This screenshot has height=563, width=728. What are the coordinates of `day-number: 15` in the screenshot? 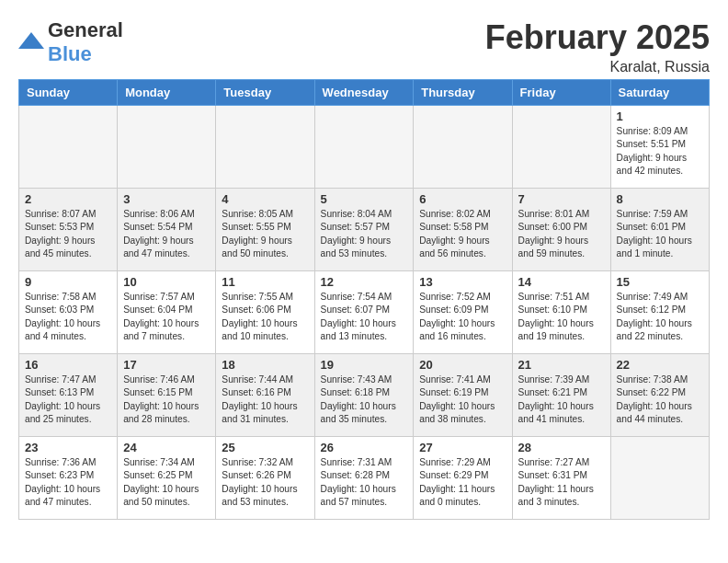 It's located at (660, 282).